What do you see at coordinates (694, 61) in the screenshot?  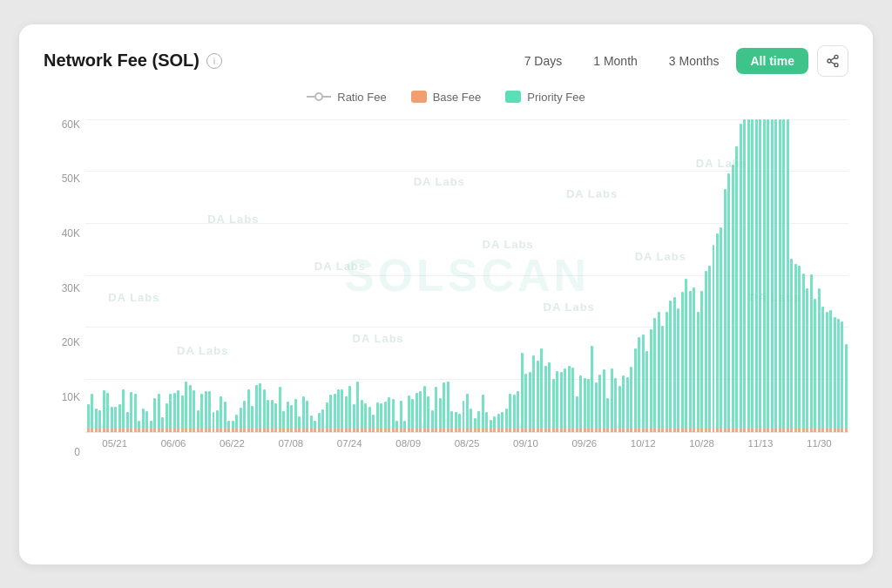 I see `filter-3months: 3 Months` at bounding box center [694, 61].